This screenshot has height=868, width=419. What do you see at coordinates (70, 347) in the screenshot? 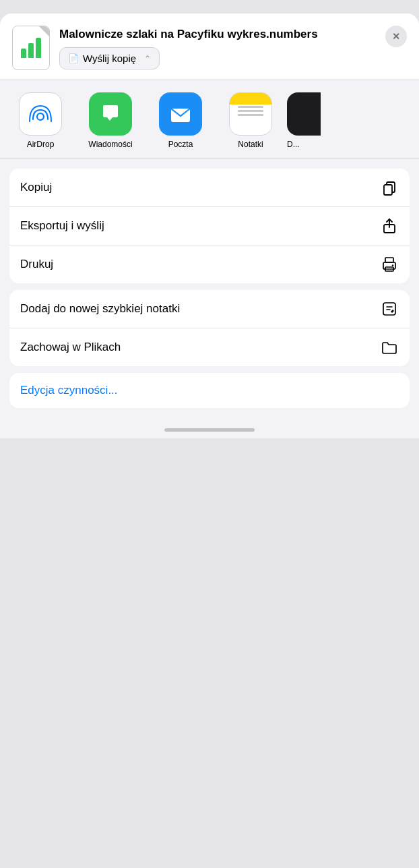
I see `files-label: Zachowaj w Plikach` at bounding box center [70, 347].